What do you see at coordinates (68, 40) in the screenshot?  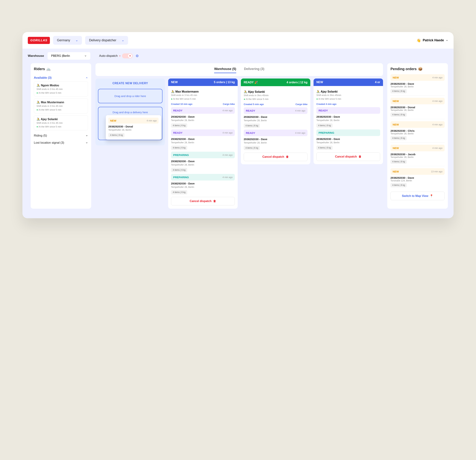 I see `country-dropdown: Germany` at bounding box center [68, 40].